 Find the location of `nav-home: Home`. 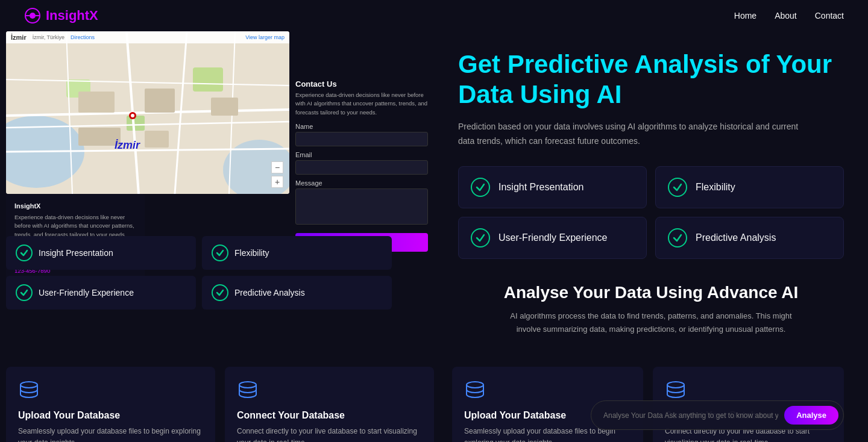

nav-home: Home is located at coordinates (745, 16).